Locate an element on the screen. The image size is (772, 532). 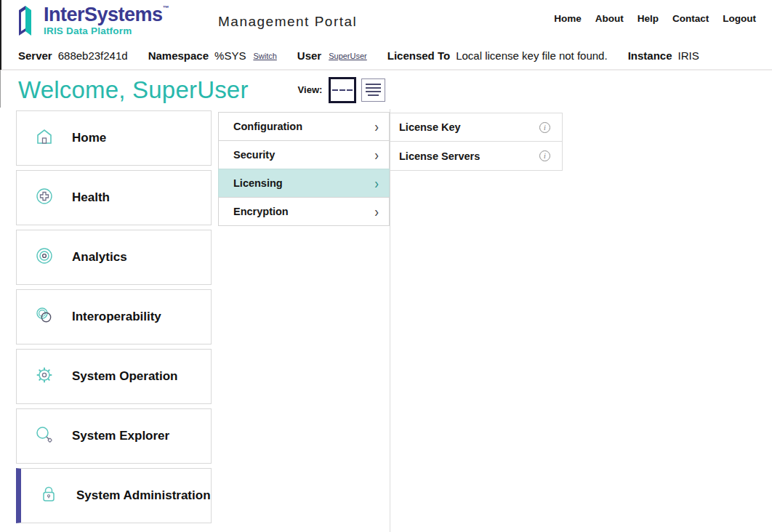
sidebar-item-label: Home is located at coordinates (89, 138).